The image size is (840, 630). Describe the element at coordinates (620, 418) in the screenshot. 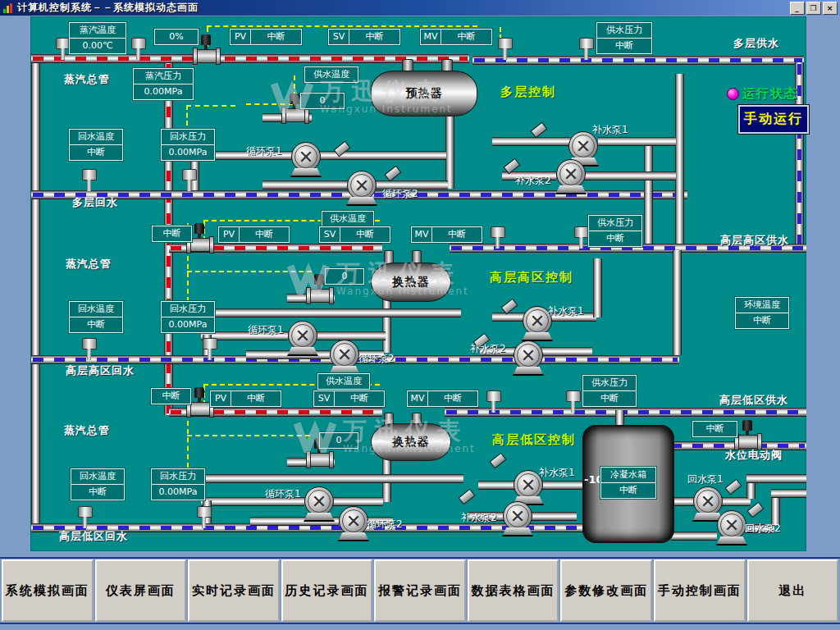

I see `tank-inlet-pipe` at that location.